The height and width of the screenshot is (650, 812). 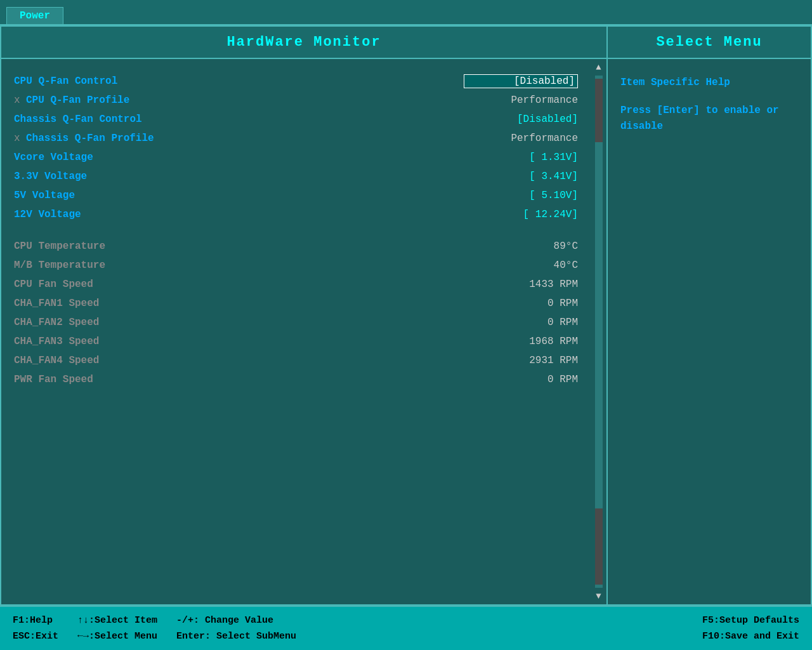 What do you see at coordinates (521, 138) in the screenshot?
I see `chassis-qfan-profile-value: Performance` at bounding box center [521, 138].